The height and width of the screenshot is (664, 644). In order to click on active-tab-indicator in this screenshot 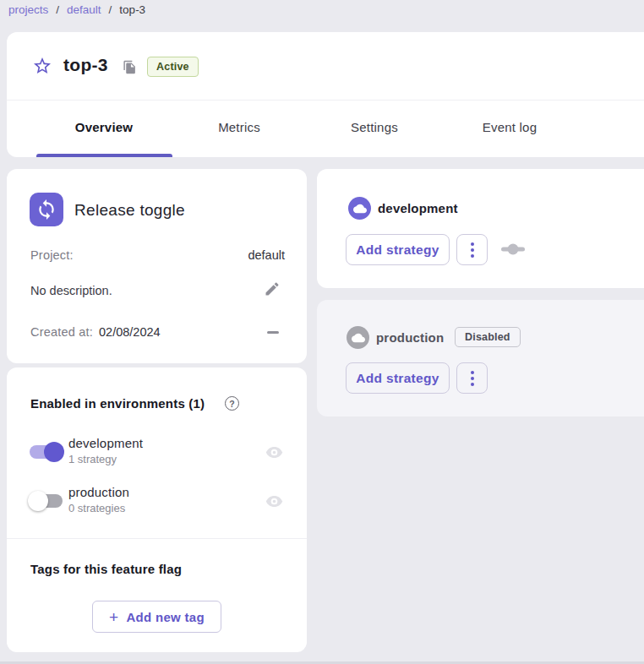, I will do `click(105, 155)`.